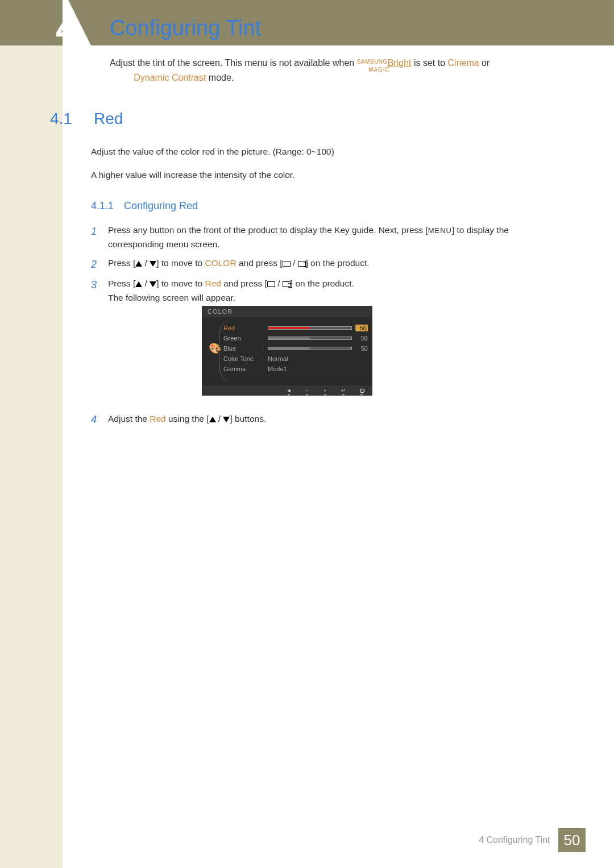 This screenshot has height=868, width=614. What do you see at coordinates (307, 391) in the screenshot?
I see `osd-footer-icon: −` at bounding box center [307, 391].